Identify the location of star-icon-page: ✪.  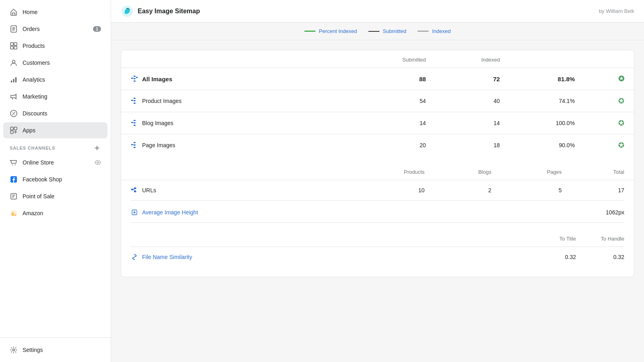
(621, 145).